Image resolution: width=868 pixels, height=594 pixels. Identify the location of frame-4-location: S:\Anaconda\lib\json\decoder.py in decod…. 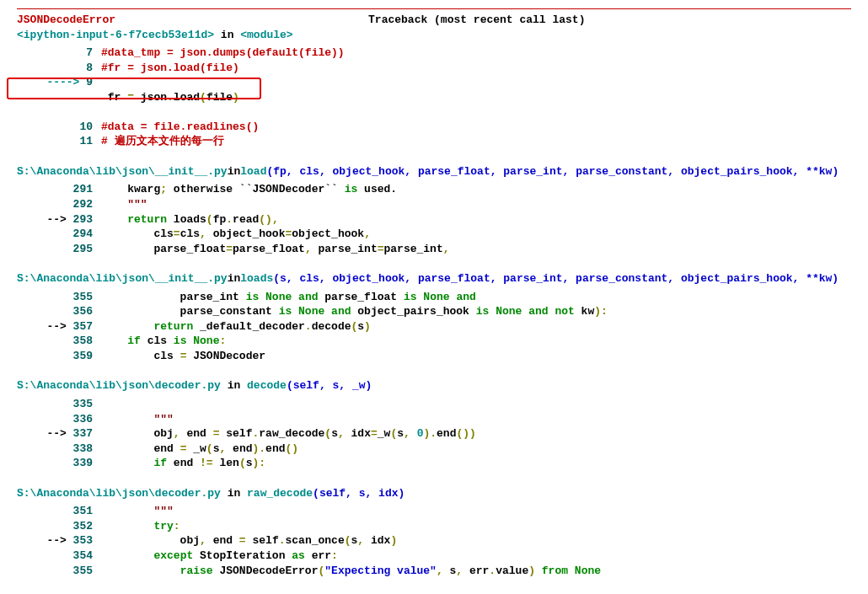
(434, 386).